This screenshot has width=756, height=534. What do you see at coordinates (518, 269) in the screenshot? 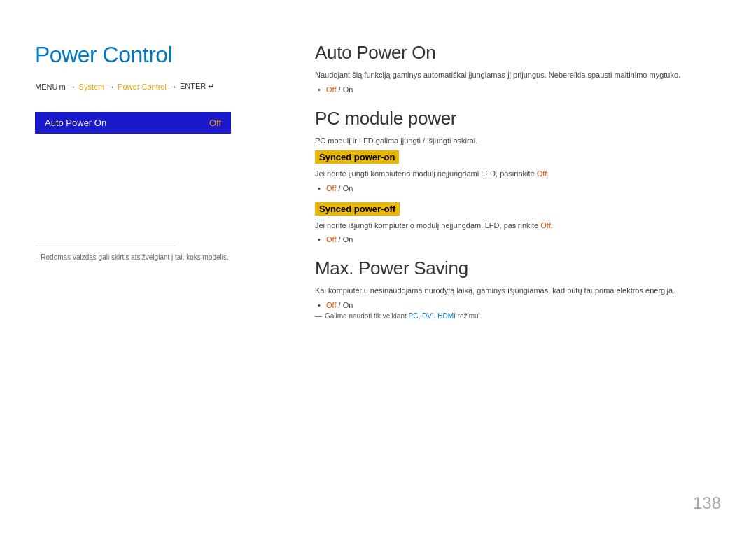
I see `max-power-saving-title: Max. Power Saving` at bounding box center [518, 269].